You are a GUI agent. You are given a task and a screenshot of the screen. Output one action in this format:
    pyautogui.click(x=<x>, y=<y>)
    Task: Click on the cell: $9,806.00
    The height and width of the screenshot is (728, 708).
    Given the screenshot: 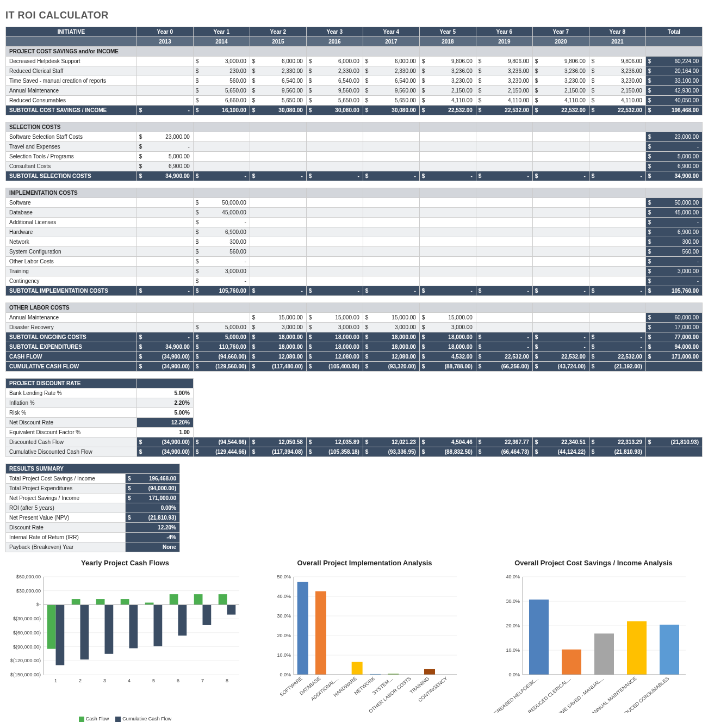 What is the action you would take?
    pyautogui.click(x=617, y=61)
    